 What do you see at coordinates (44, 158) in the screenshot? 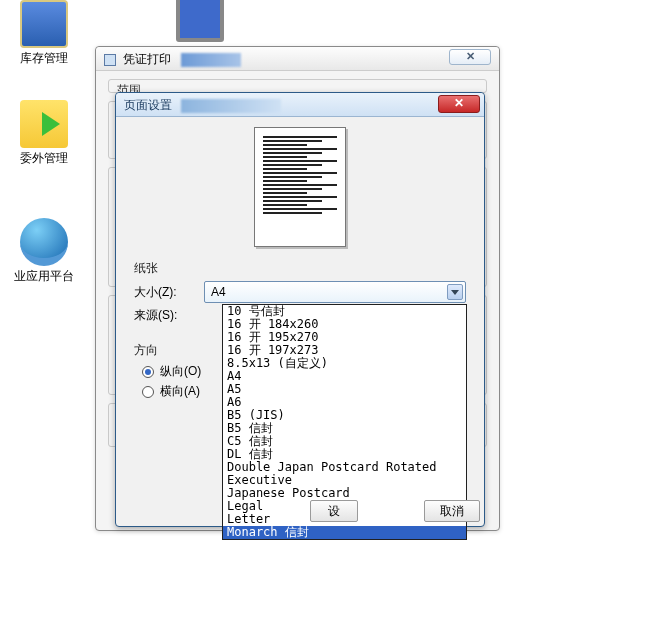
I see `desktop-icon-label: 委外管理` at bounding box center [44, 158].